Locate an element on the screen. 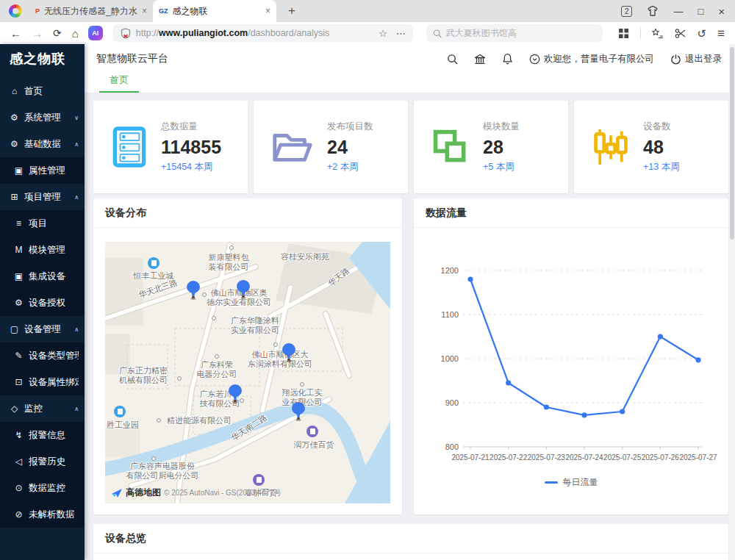 The width and height of the screenshot is (735, 560). chart-legend: 每日流量 is located at coordinates (571, 482).